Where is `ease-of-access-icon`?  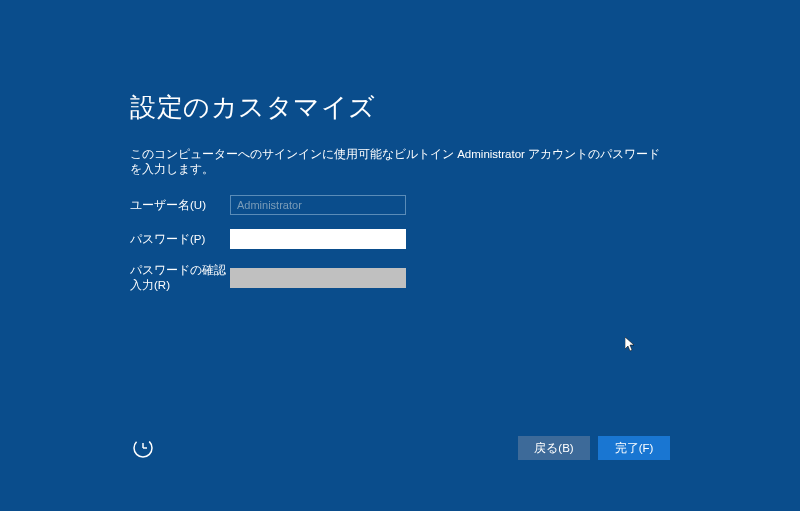 ease-of-access-icon is located at coordinates (143, 448).